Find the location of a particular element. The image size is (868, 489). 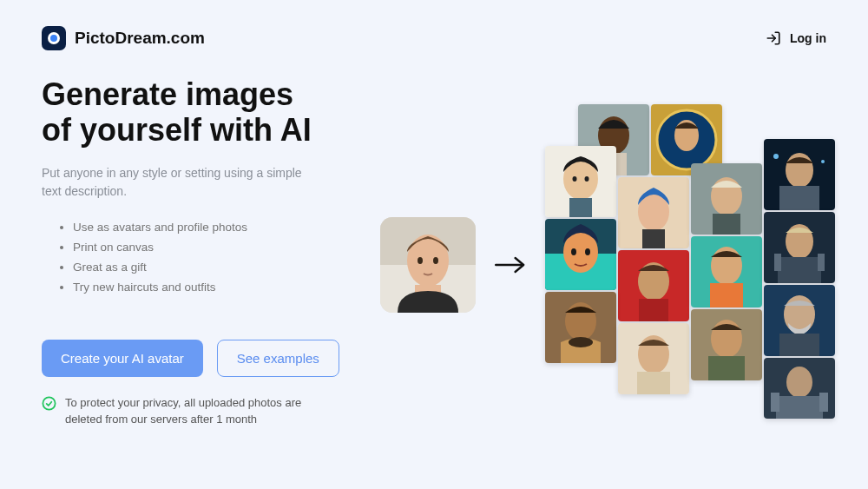

shield-check-icon is located at coordinates (49, 403).